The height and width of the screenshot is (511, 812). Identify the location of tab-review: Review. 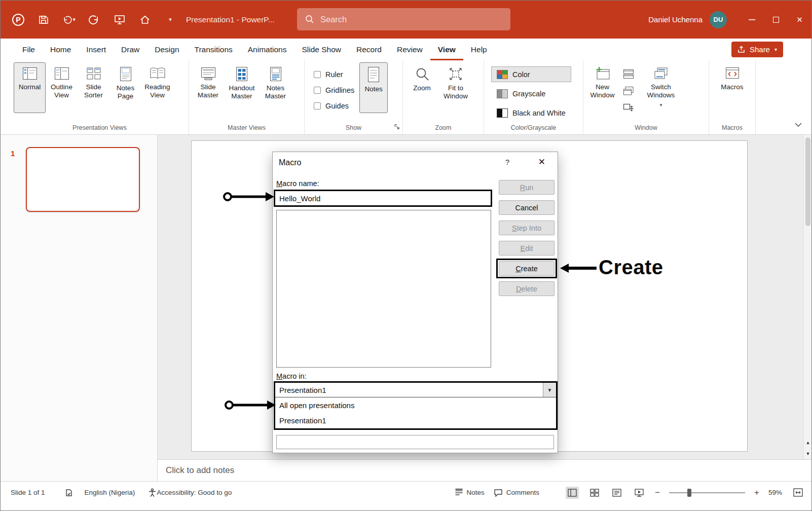
(410, 50).